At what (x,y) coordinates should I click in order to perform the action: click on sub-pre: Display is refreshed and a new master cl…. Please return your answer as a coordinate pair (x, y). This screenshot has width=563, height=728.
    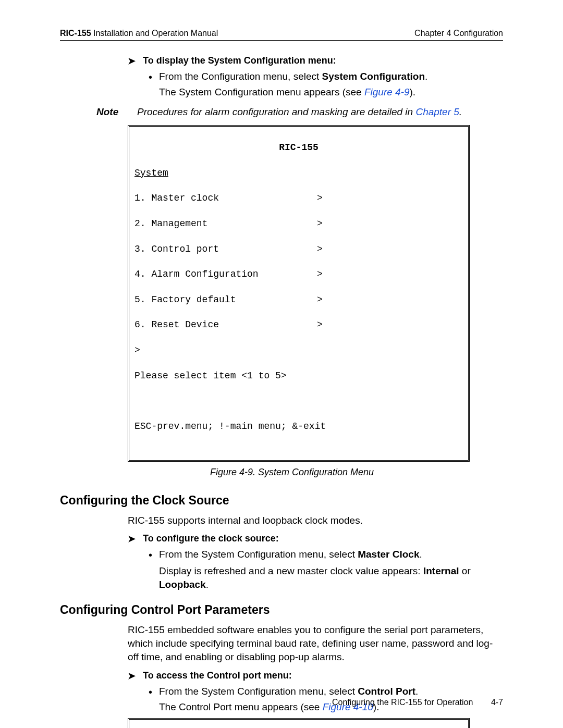
    Looking at the image, I should click on (291, 571).